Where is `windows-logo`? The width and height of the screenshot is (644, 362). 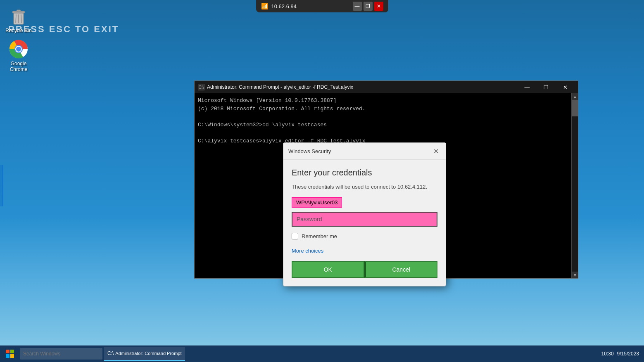 windows-logo is located at coordinates (10, 354).